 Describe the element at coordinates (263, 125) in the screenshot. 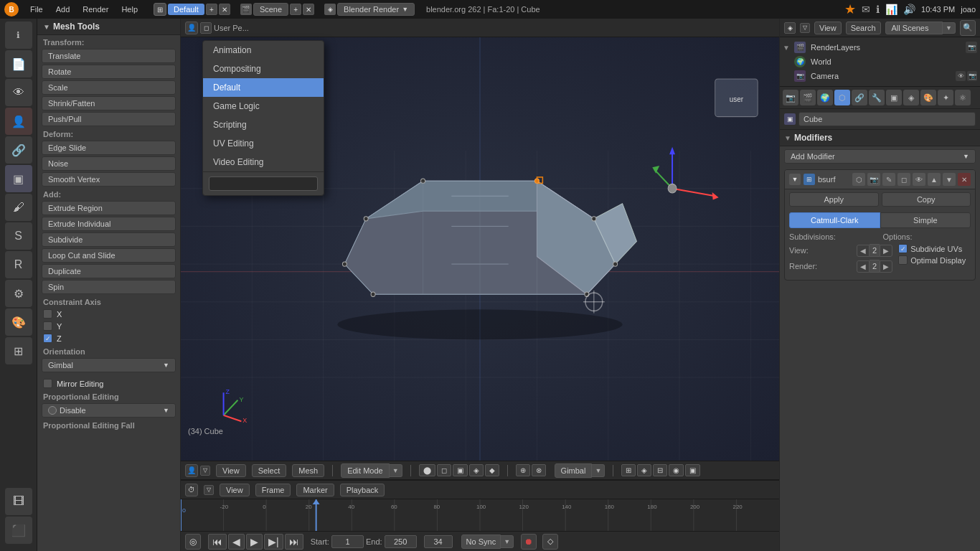

I see `dropdown-item-scripting: Scripting` at that location.